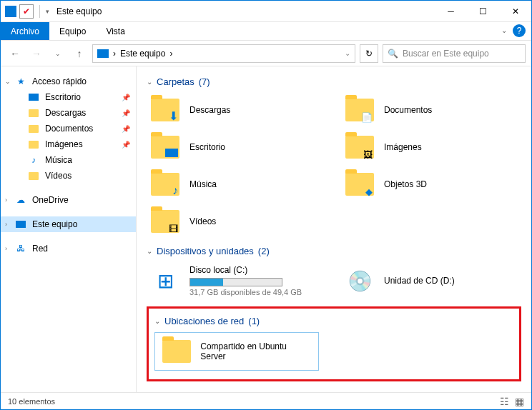 The height and width of the screenshot is (410, 532). What do you see at coordinates (26, 11) in the screenshot?
I see `qat-properties-icon: ✔` at bounding box center [26, 11].